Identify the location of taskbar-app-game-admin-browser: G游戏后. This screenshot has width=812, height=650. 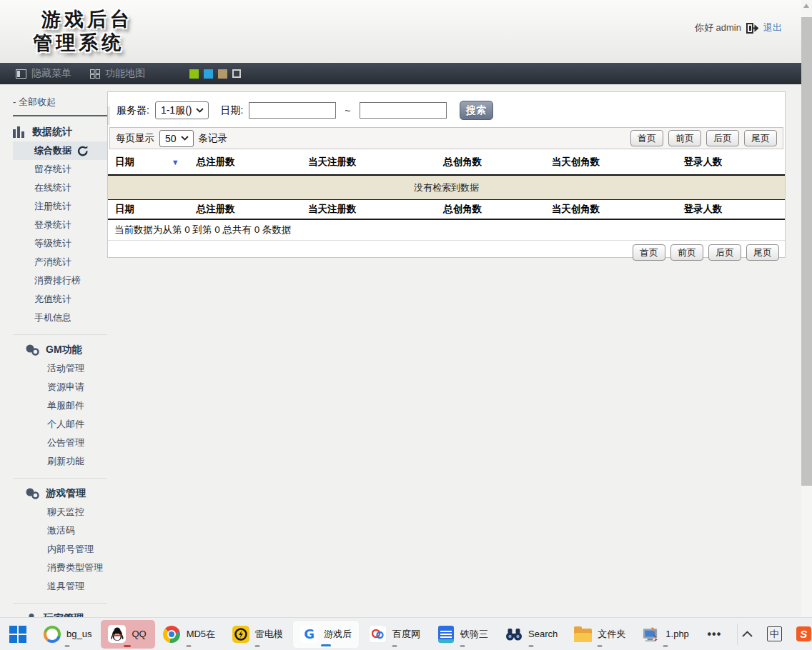
(326, 634).